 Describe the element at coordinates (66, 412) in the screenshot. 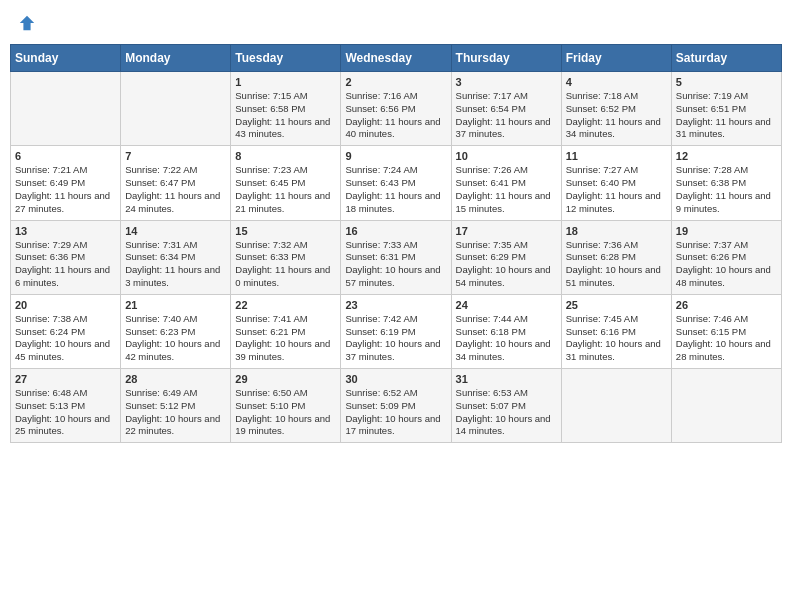

I see `cell-content: Sunrise: 6:48 AM Sunset: 5:13 PM Dayligh…` at that location.